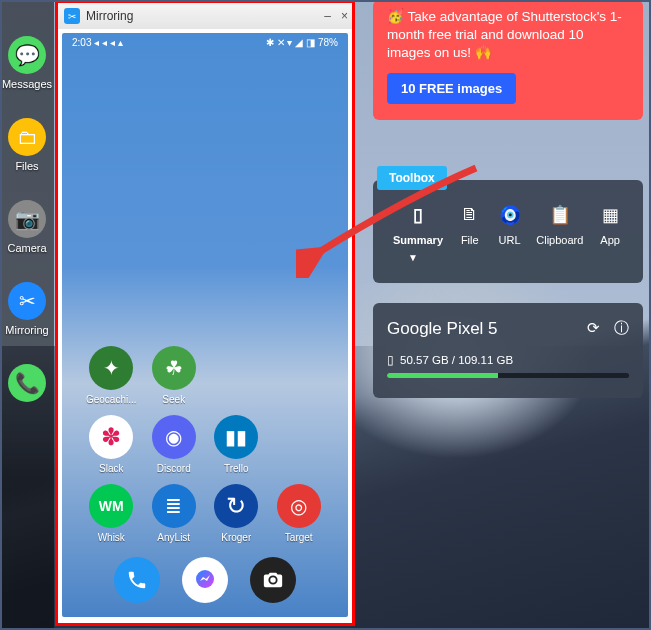 The image size is (651, 630). What do you see at coordinates (273, 580) in the screenshot?
I see `dock-camera` at bounding box center [273, 580].